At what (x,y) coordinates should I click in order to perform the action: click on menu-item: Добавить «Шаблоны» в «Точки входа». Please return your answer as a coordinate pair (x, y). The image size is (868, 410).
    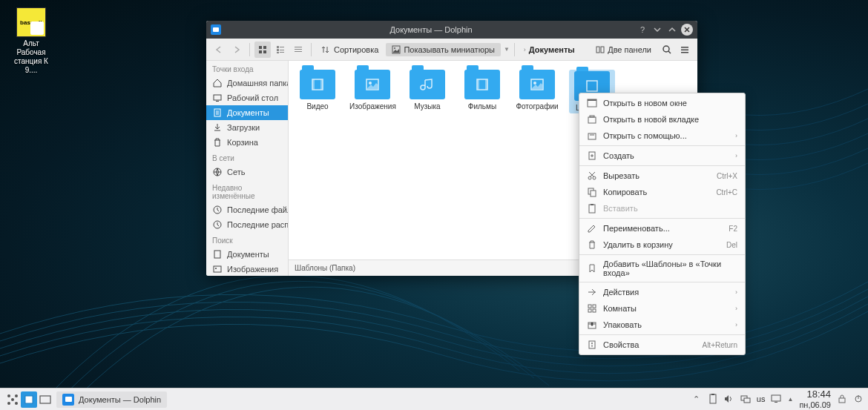
    Looking at the image, I should click on (662, 268).